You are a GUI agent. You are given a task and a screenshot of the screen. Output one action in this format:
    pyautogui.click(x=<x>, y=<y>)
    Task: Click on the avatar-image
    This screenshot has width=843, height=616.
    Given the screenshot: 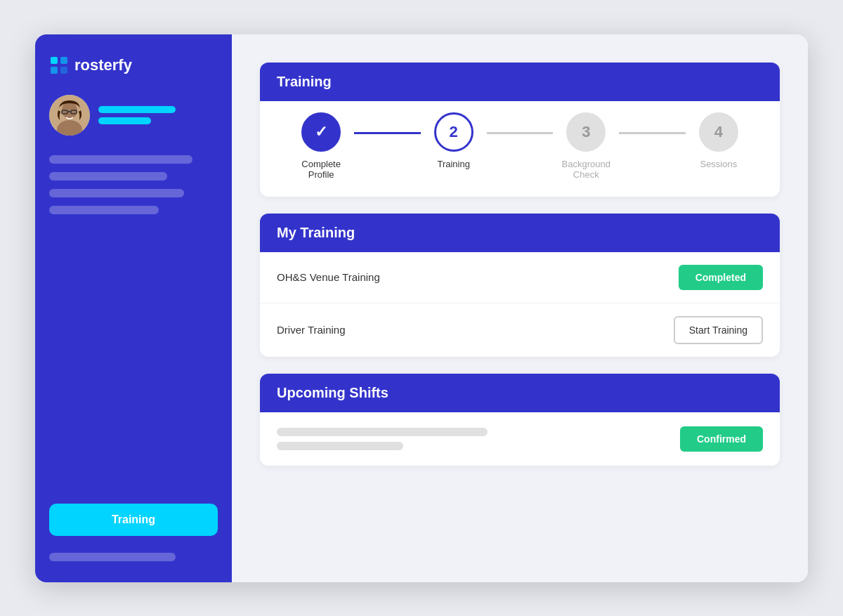 What is the action you would take?
    pyautogui.click(x=70, y=115)
    